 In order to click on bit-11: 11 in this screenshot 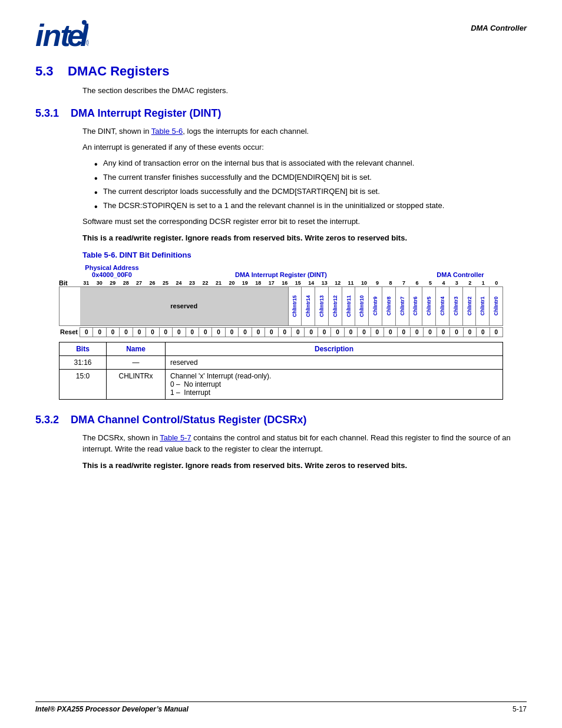, I will do `click(351, 283)`.